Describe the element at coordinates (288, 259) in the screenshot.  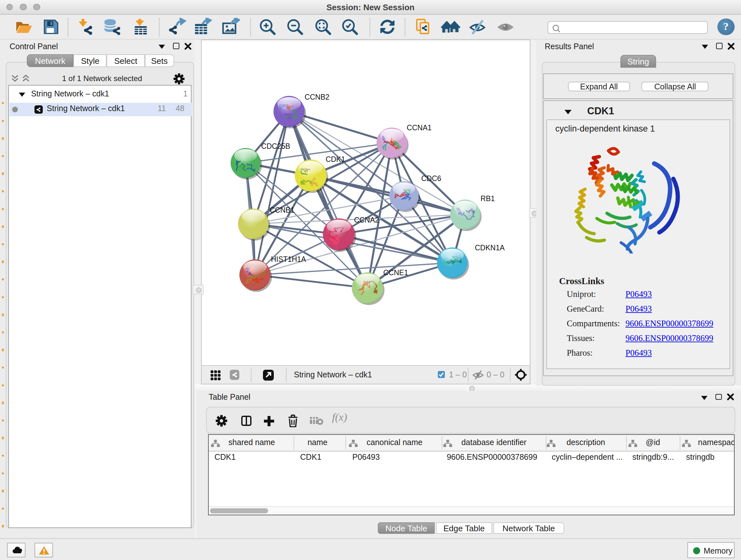
I see `svg-text: HIST1H1A` at that location.